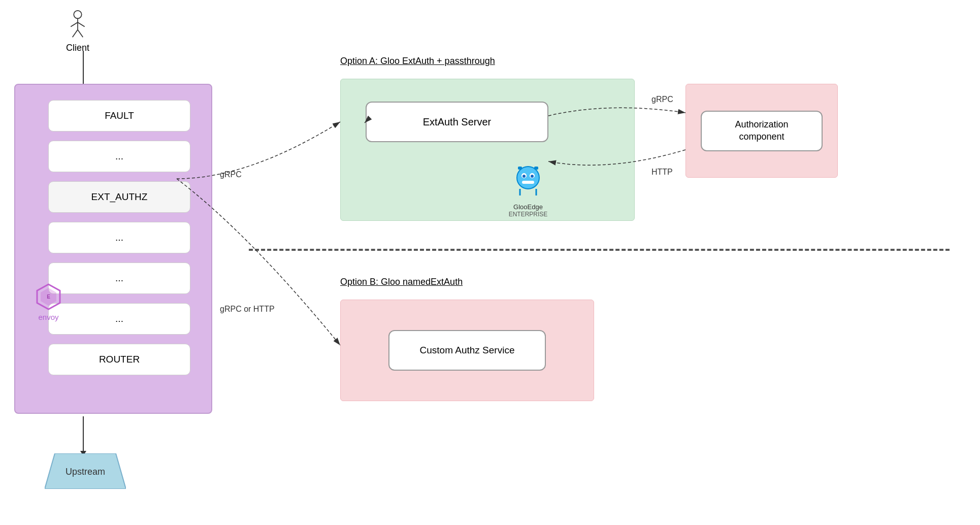  Describe the element at coordinates (762, 131) in the screenshot. I see `auth-component-text: Authorizationcomponent` at that location.